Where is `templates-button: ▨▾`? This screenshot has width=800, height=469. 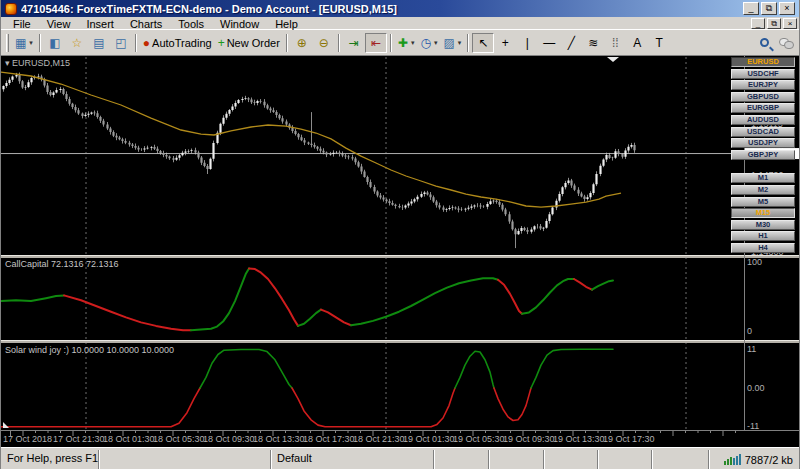 templates-button: ▨▾ is located at coordinates (452, 43).